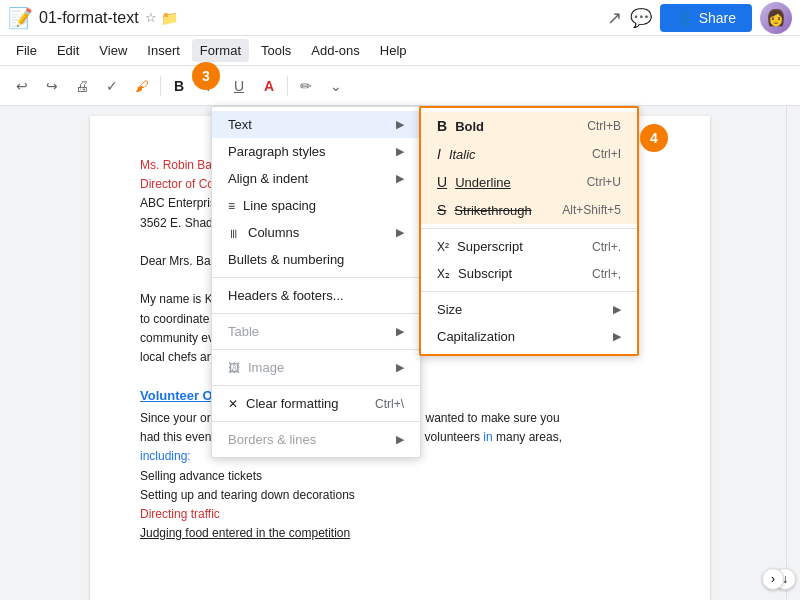 This screenshot has height=600, width=800. What do you see at coordinates (443, 247) in the screenshot?
I see `superscript-icon: X²` at bounding box center [443, 247].